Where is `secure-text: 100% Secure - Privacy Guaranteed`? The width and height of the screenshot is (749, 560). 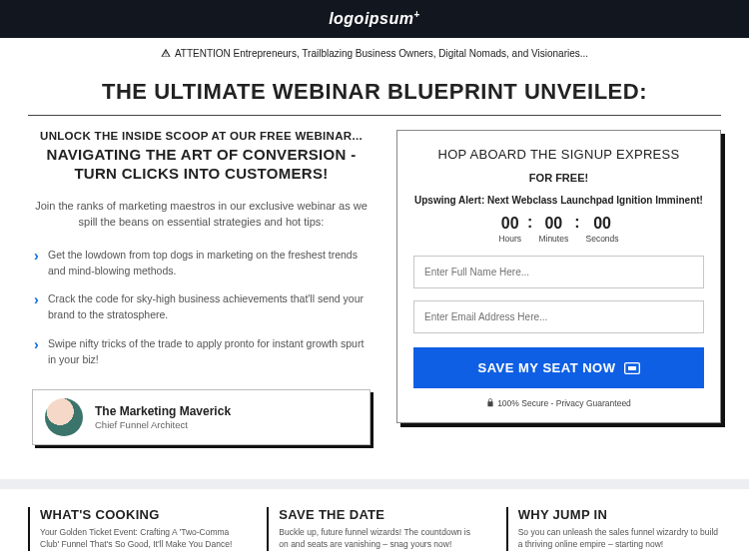 secure-text: 100% Secure - Privacy Guaranteed is located at coordinates (564, 403).